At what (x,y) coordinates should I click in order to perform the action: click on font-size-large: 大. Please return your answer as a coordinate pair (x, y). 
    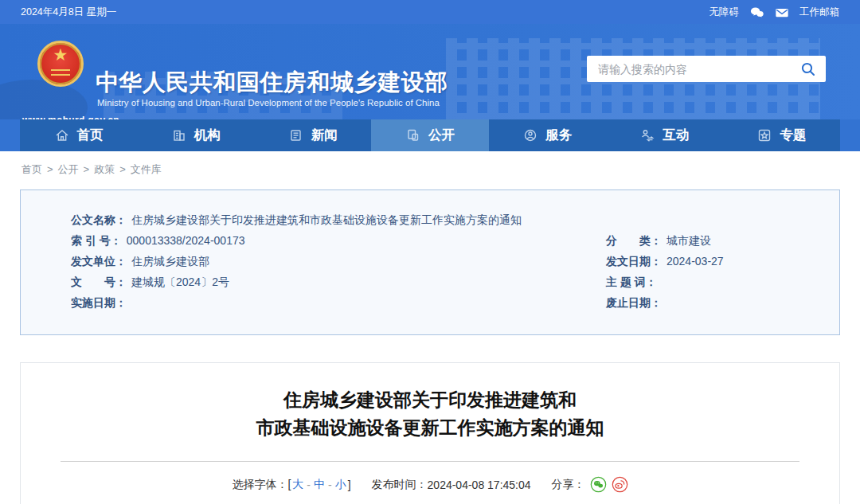
    Looking at the image, I should click on (298, 485).